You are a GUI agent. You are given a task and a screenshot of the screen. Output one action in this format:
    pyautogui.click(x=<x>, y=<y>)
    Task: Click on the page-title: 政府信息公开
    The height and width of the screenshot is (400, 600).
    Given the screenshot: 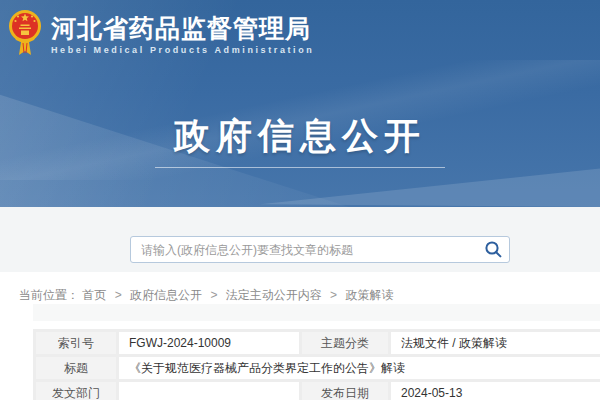 What is the action you would take?
    pyautogui.click(x=300, y=136)
    